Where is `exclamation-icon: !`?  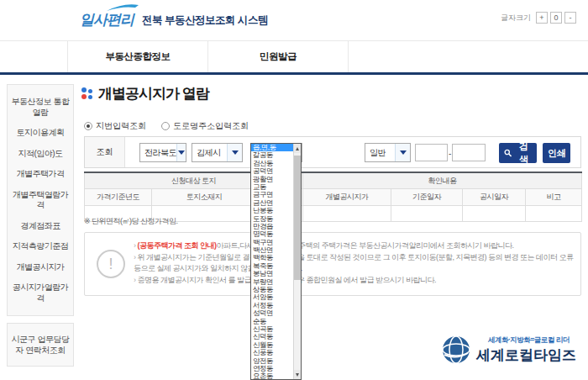 exclamation-icon: ! is located at coordinates (111, 264).